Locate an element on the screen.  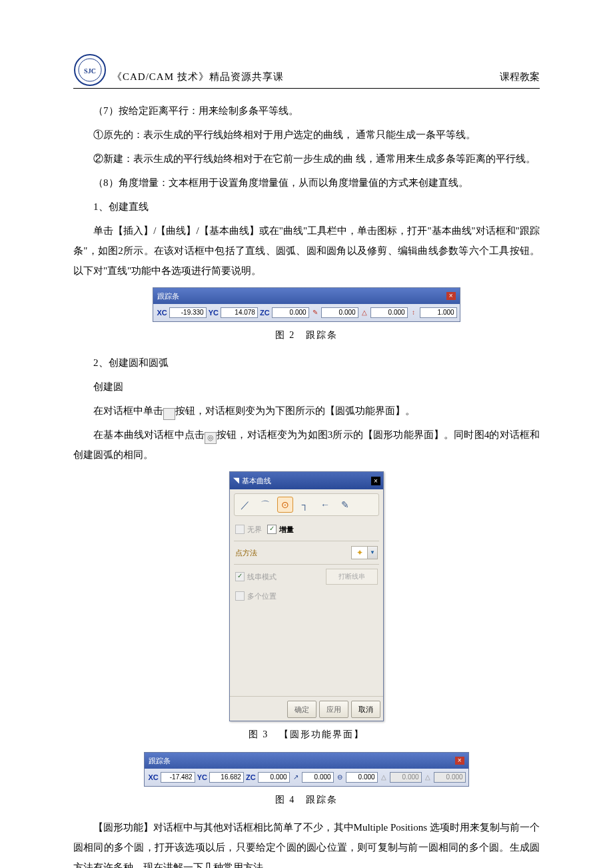
string-mode-label: 线串模式 is located at coordinates (262, 577).